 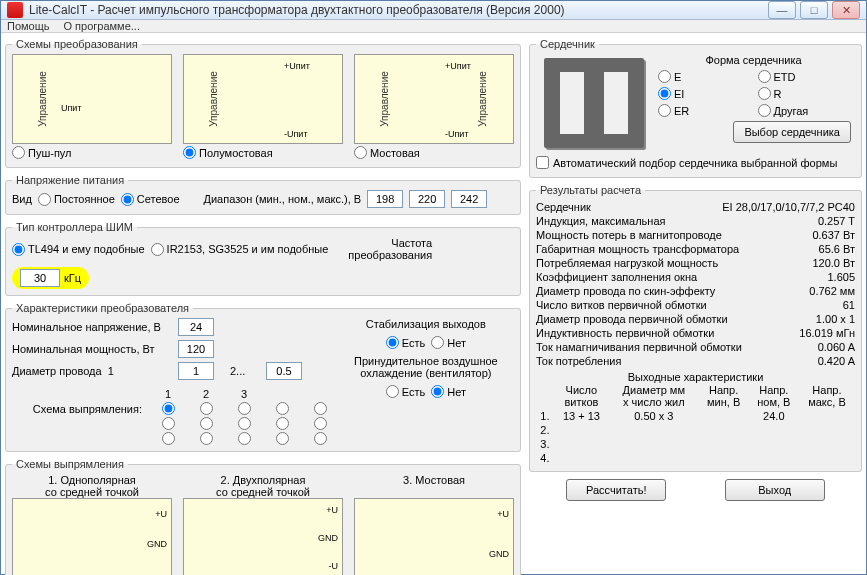 What do you see at coordinates (664, 76) in the screenshot?
I see `core-e-radio` at bounding box center [664, 76].